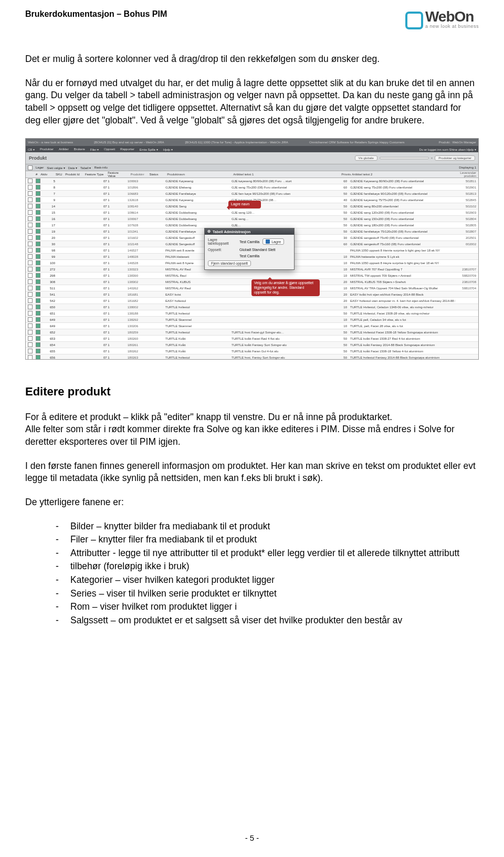  Describe the element at coordinates (366, 158) in the screenshot. I see `btn-show-global: Vis globale` at that location.